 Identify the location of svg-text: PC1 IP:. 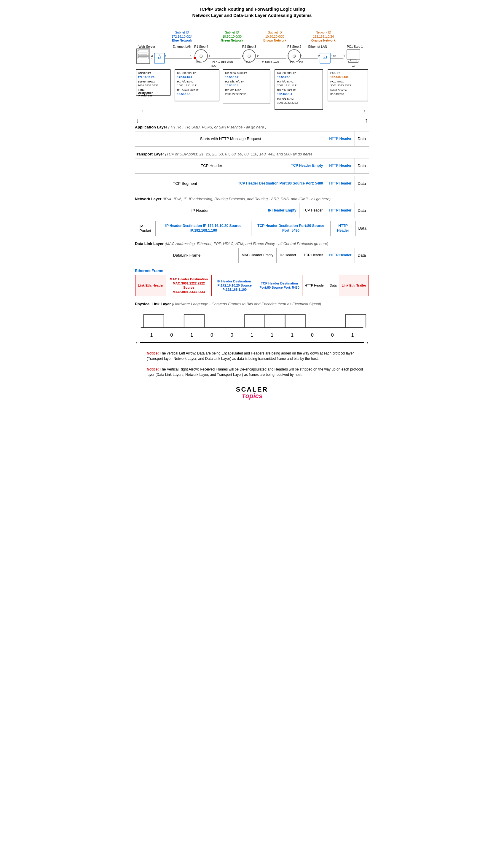
(335, 73).